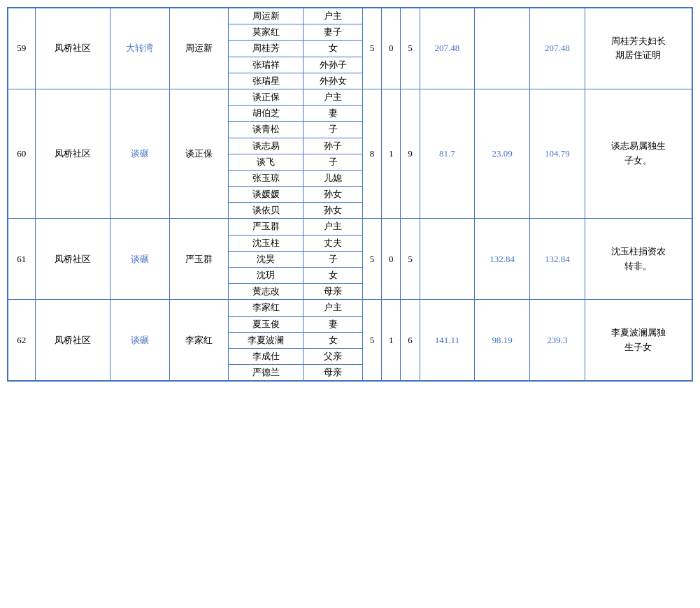 The height and width of the screenshot is (608, 700). Describe the element at coordinates (372, 259) in the screenshot. I see `col1-2: 5` at that location.